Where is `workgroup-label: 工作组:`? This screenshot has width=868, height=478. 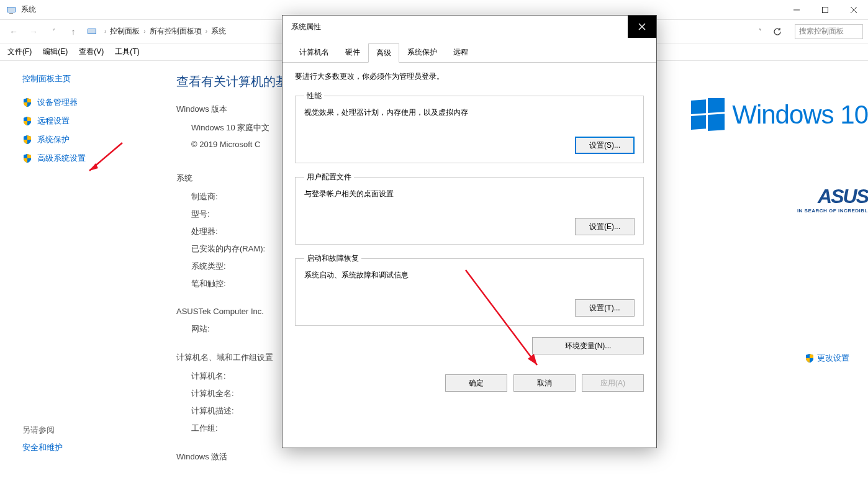
workgroup-label: 工作组: is located at coordinates (235, 428).